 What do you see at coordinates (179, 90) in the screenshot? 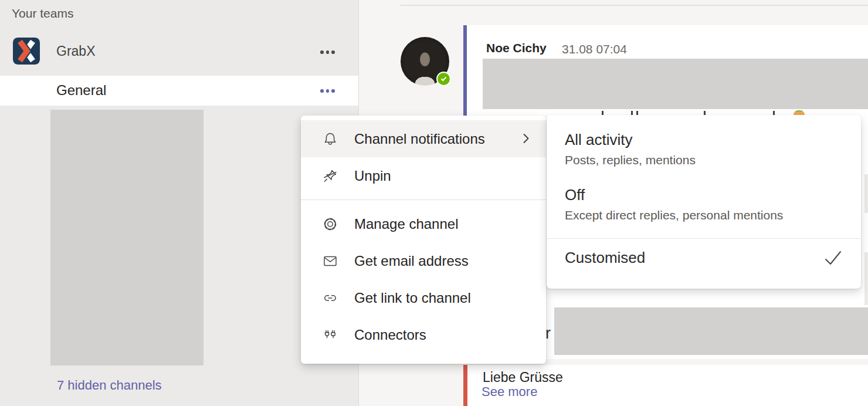
I see `channel-row-general: General` at bounding box center [179, 90].